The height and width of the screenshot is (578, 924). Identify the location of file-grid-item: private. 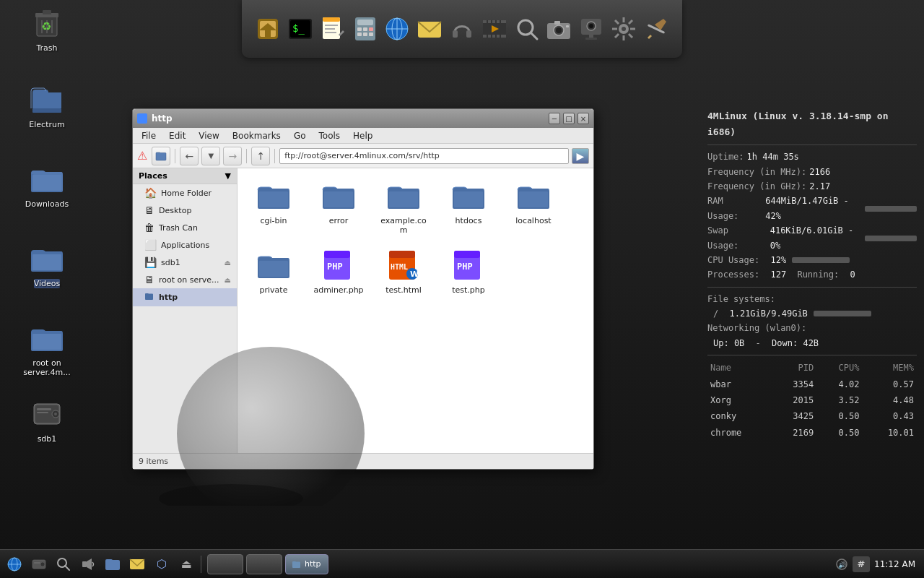
(274, 272).